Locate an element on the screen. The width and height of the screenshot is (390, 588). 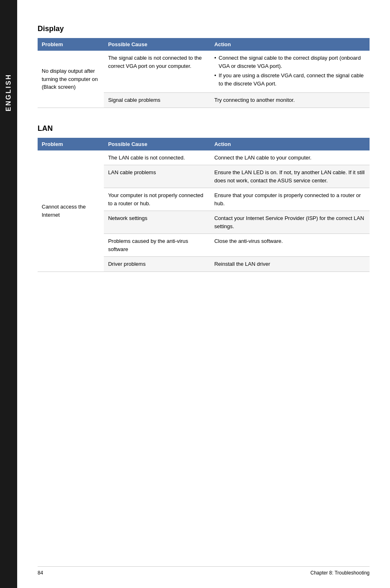
lan-problem-1: Cannot access the Internet is located at coordinates (71, 211).